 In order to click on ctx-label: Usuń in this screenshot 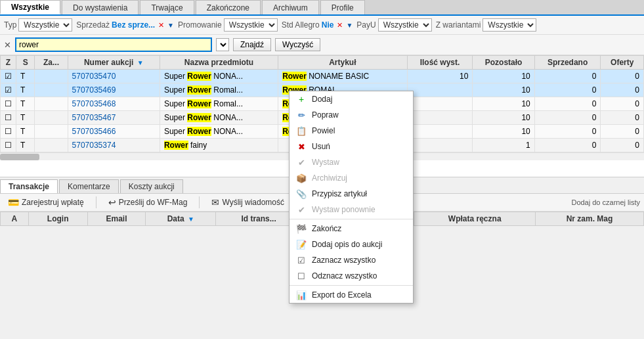, I will do `click(321, 147)`.